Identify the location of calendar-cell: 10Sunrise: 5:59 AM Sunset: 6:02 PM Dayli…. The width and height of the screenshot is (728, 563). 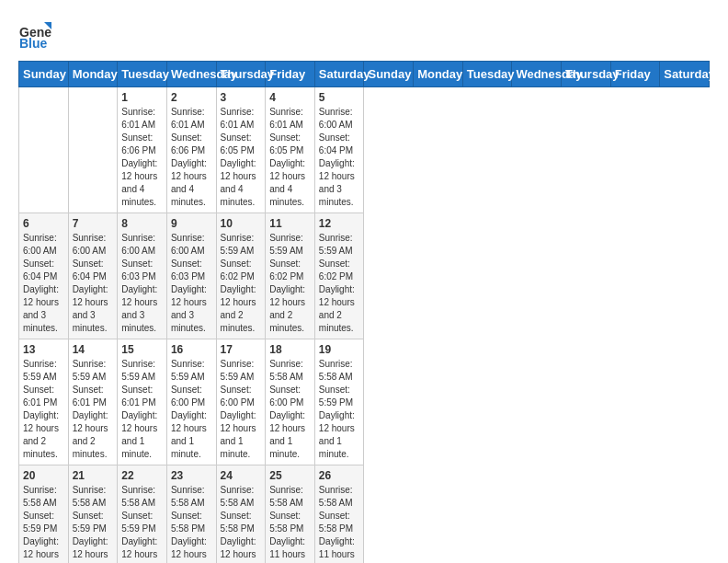
(241, 276).